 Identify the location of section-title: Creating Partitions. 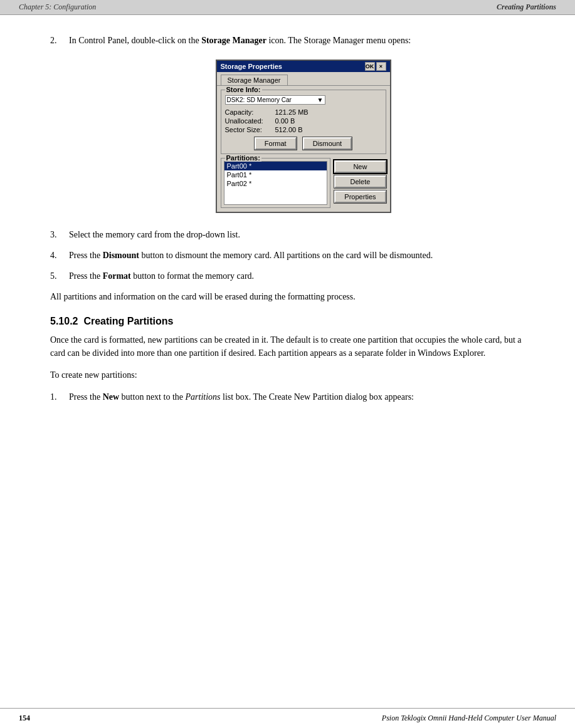
(128, 321).